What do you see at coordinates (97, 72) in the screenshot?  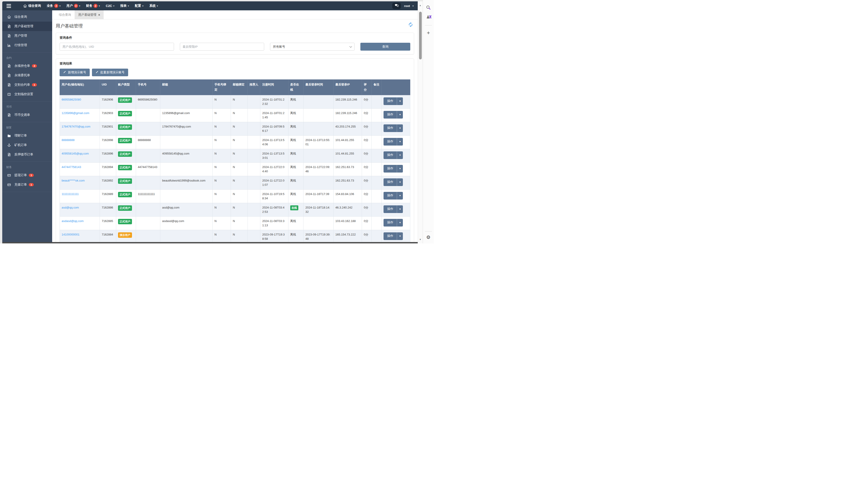 I see `pencil-icon` at bounding box center [97, 72].